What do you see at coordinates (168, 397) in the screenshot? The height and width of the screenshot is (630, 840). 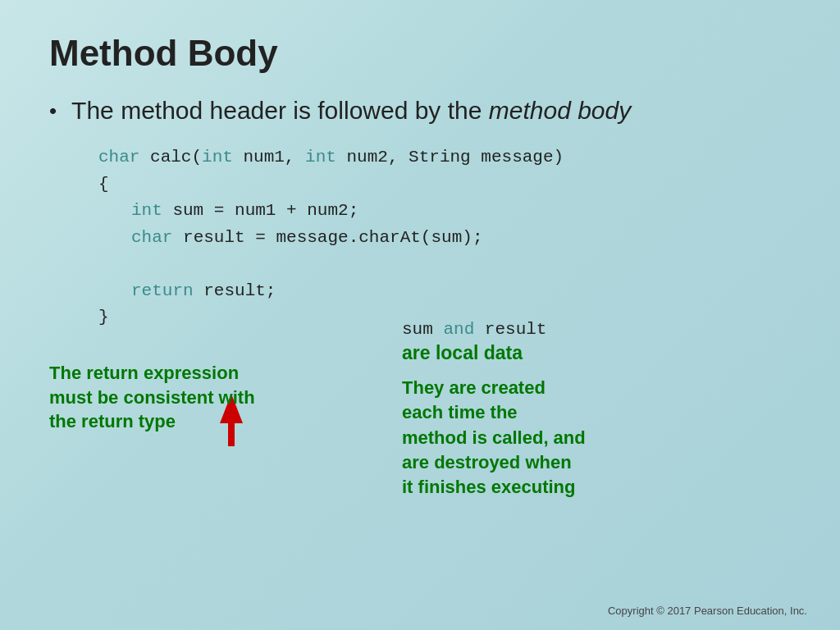 I see `annotation-left-text: The return expression must be consistent…` at bounding box center [168, 397].